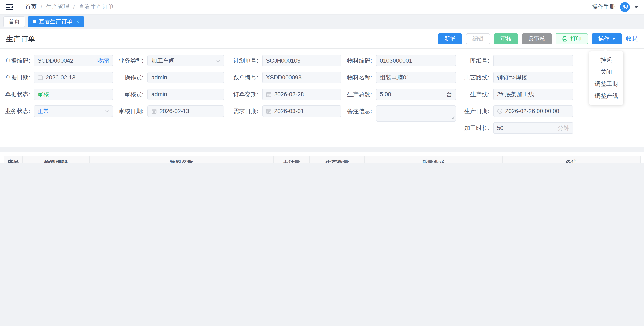 The height and width of the screenshot is (326, 644). I want to click on action-menu: 挂起关闭调整工期调整产线, so click(606, 78).